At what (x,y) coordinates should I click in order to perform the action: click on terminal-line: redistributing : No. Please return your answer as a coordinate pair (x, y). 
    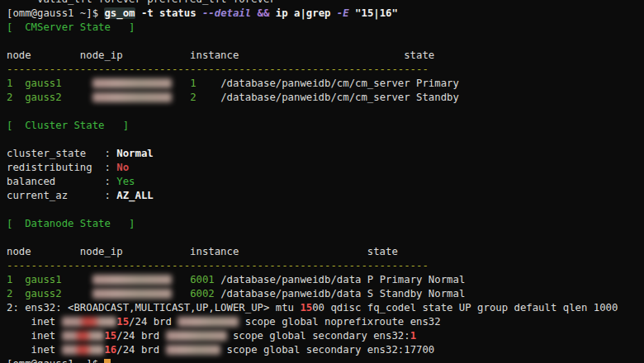
    Looking at the image, I should click on (325, 168).